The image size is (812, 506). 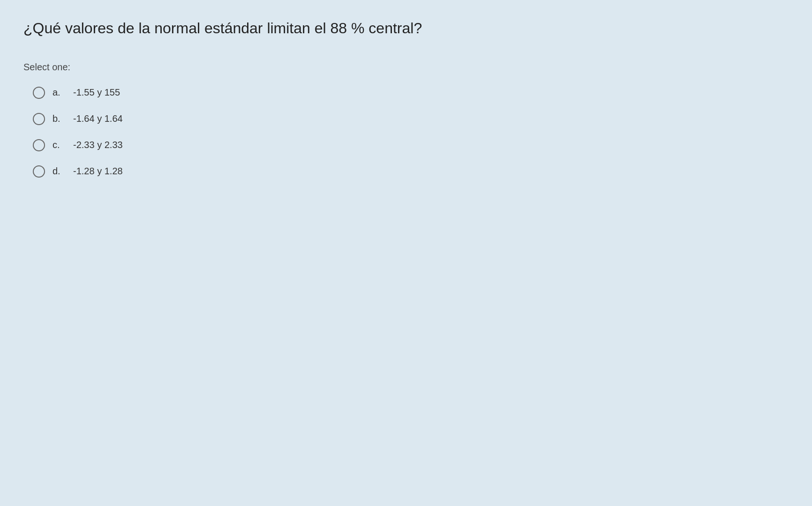 What do you see at coordinates (411, 145) in the screenshot?
I see `option-row-c: c.-2.33 y 2.33` at bounding box center [411, 145].